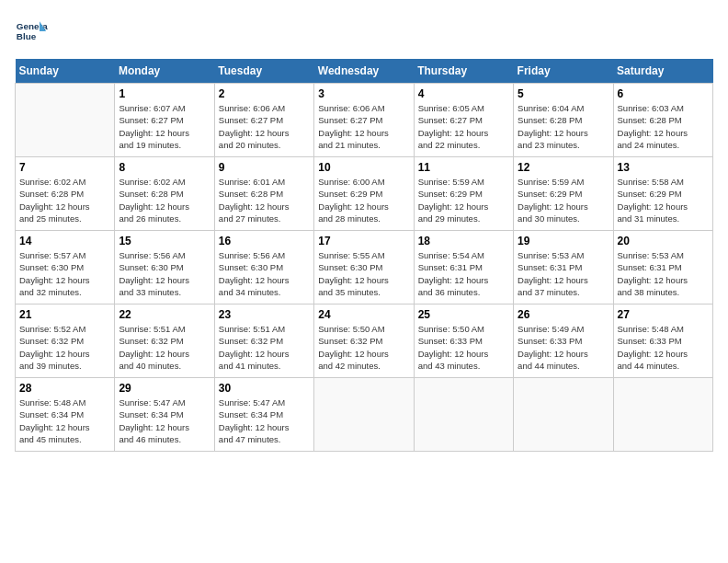 The height and width of the screenshot is (563, 728). Describe the element at coordinates (463, 268) in the screenshot. I see `calendar-cell: 18Sunrise: 5:54 AM Sunset: 6:31 PM Dayli…` at that location.